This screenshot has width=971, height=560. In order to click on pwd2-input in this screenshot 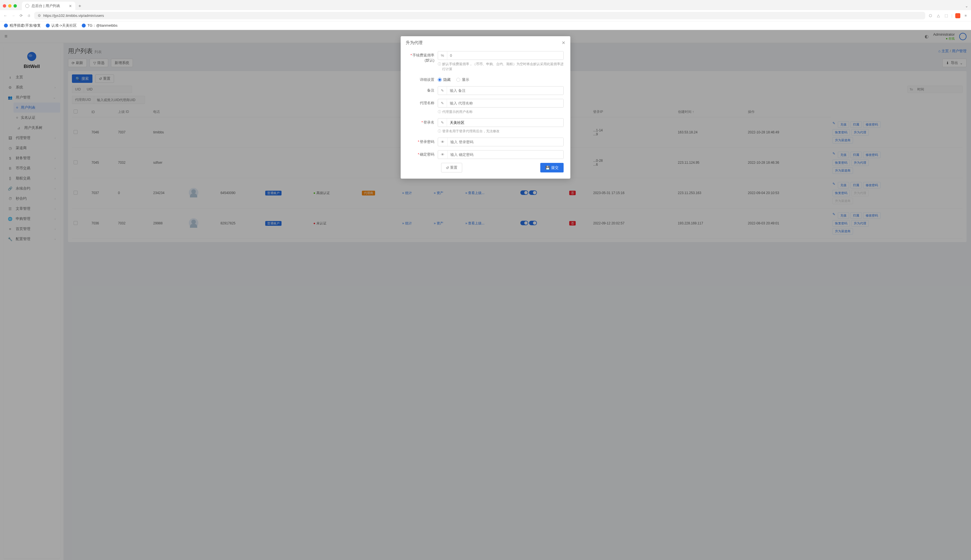, I will do `click(506, 155)`.